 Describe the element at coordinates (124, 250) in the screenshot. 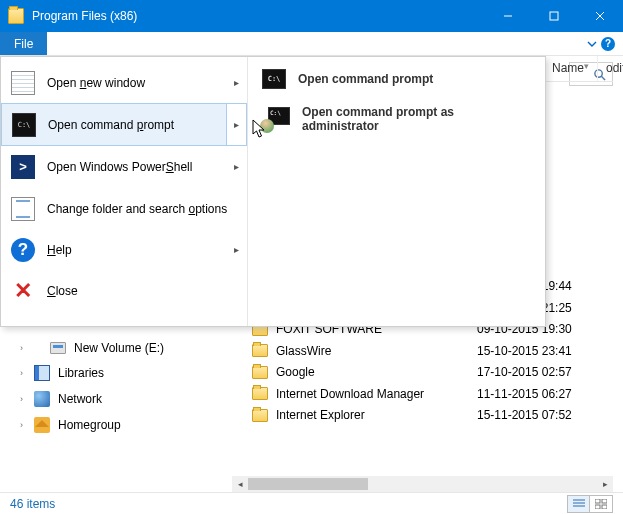

I see `menu-help: ? Help ▸` at that location.